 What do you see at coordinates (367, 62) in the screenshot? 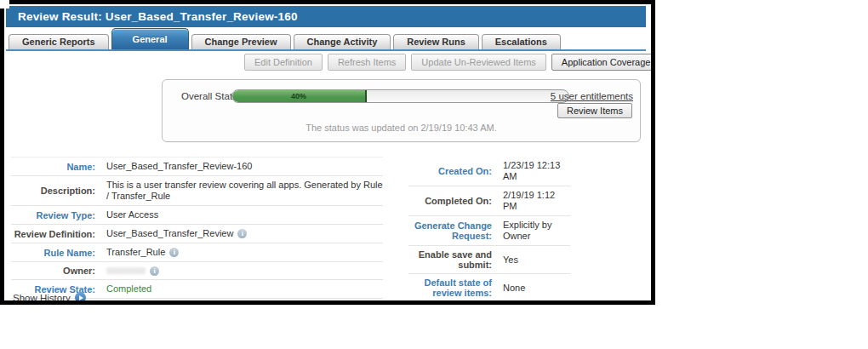
I see `refresh-items-button: Refresh Items` at bounding box center [367, 62].